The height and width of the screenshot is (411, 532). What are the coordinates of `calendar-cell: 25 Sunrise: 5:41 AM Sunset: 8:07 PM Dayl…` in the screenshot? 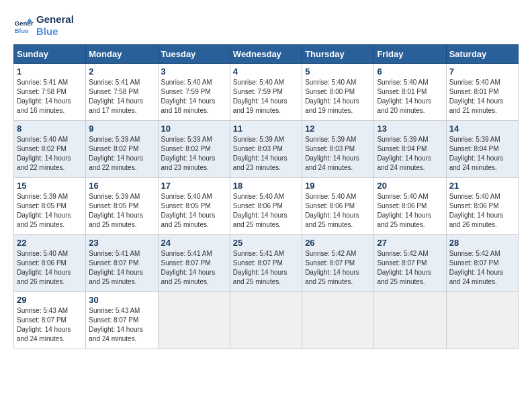 It's located at (266, 263).